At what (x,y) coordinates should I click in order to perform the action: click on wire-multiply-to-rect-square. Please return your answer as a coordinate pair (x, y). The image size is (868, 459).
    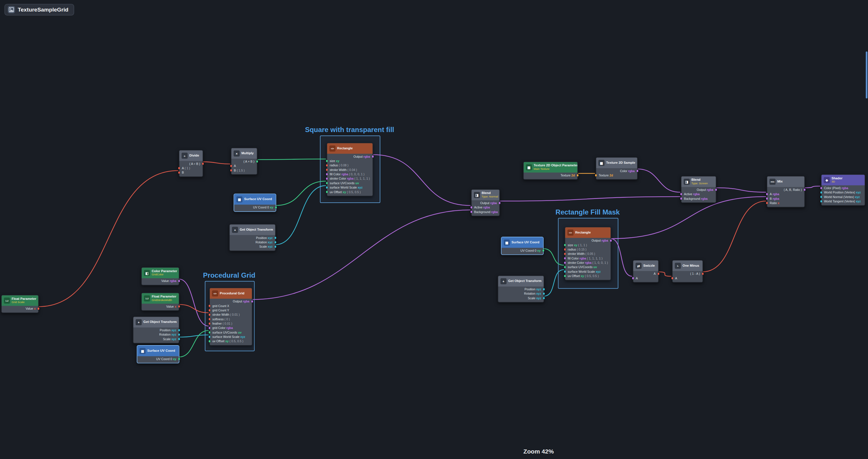
    Looking at the image, I should click on (291, 160).